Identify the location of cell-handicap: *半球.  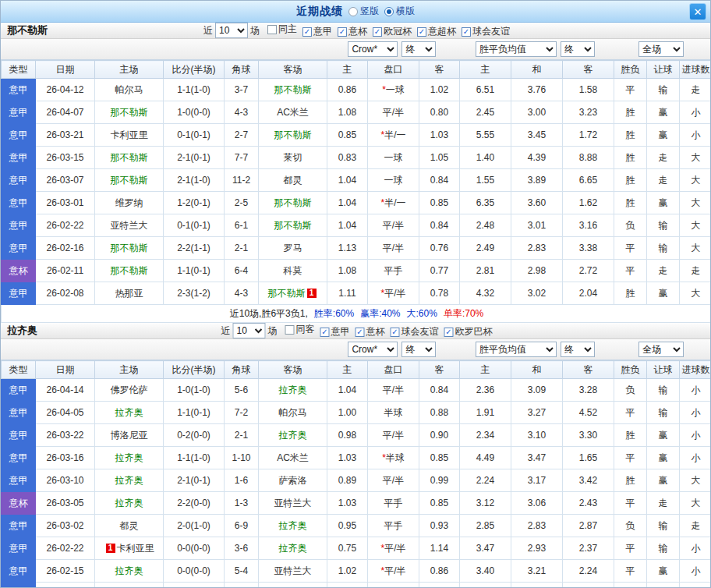
(394, 459).